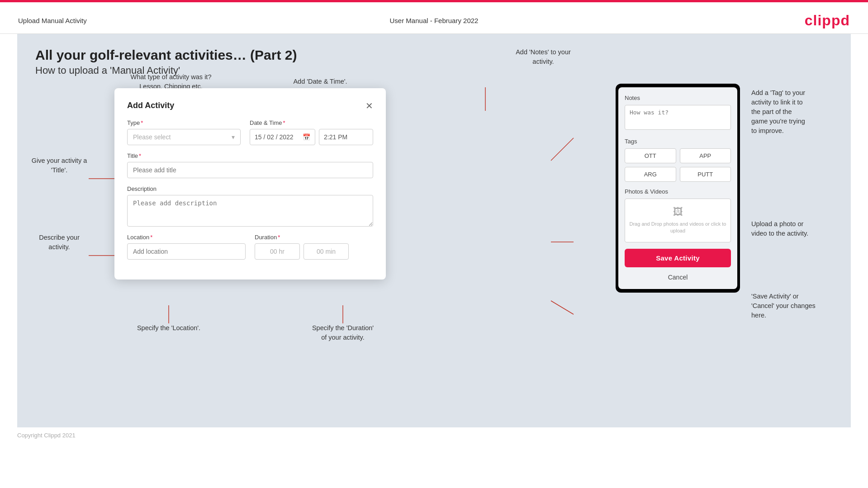  I want to click on photos-upload: 🖼 Drag and Drop photos and videos or cli…, so click(678, 221).